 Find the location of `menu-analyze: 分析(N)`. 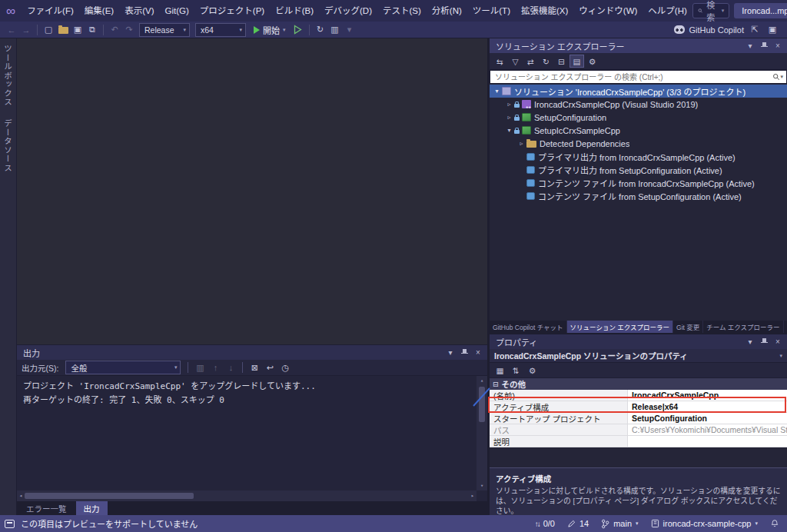

menu-analyze: 分析(N) is located at coordinates (447, 11).